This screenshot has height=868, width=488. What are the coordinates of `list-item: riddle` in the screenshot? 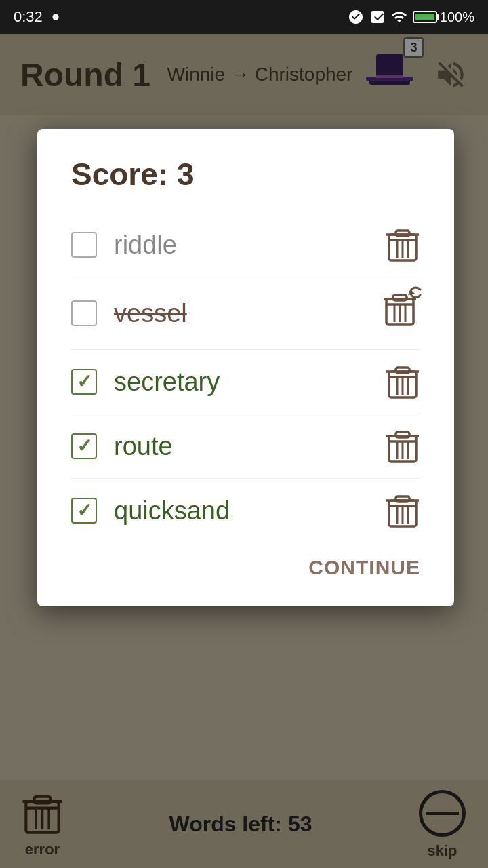 It's located at (245, 245).